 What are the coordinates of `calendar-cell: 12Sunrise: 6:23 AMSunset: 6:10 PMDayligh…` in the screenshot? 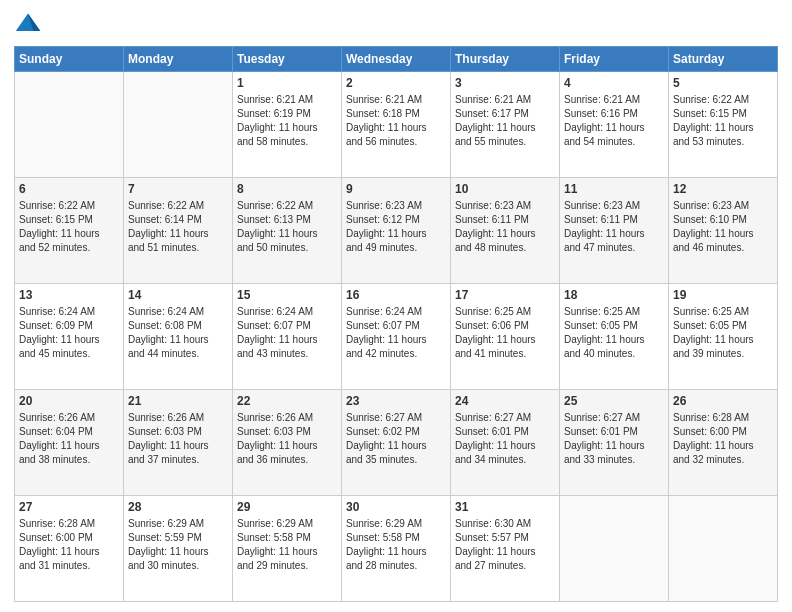 It's located at (724, 231).